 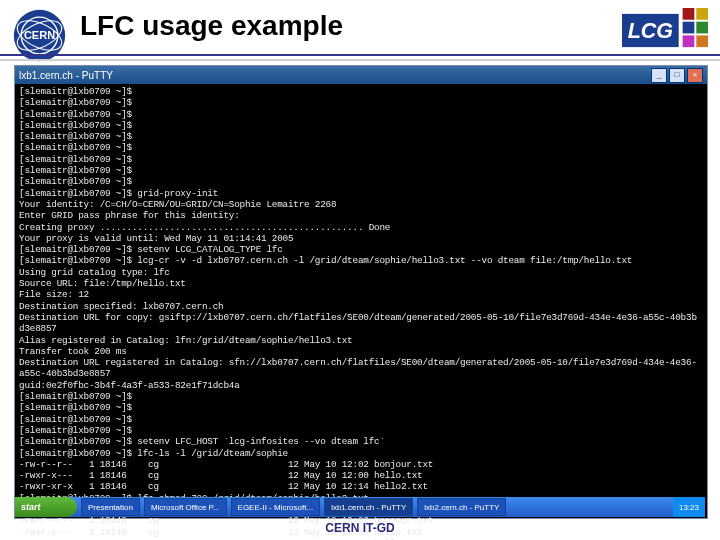 I want to click on svg-text: CERN, so click(x=40, y=35).